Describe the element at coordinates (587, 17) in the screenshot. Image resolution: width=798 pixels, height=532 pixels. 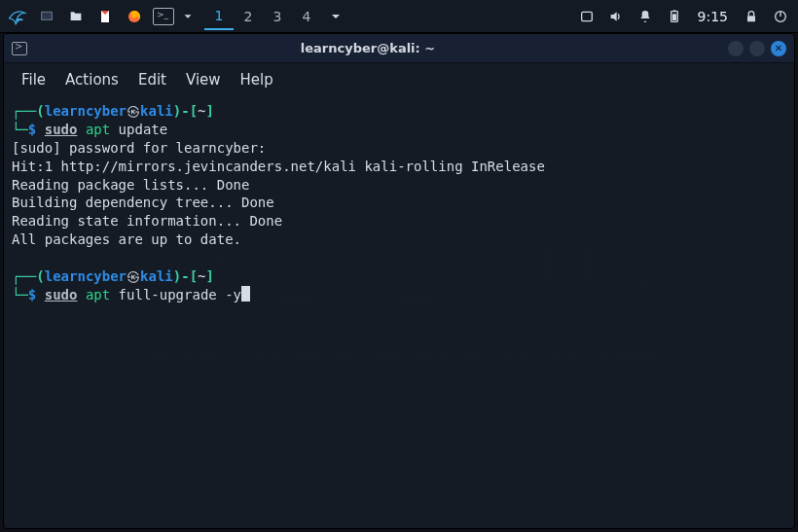
I see `recorder-icon` at that location.